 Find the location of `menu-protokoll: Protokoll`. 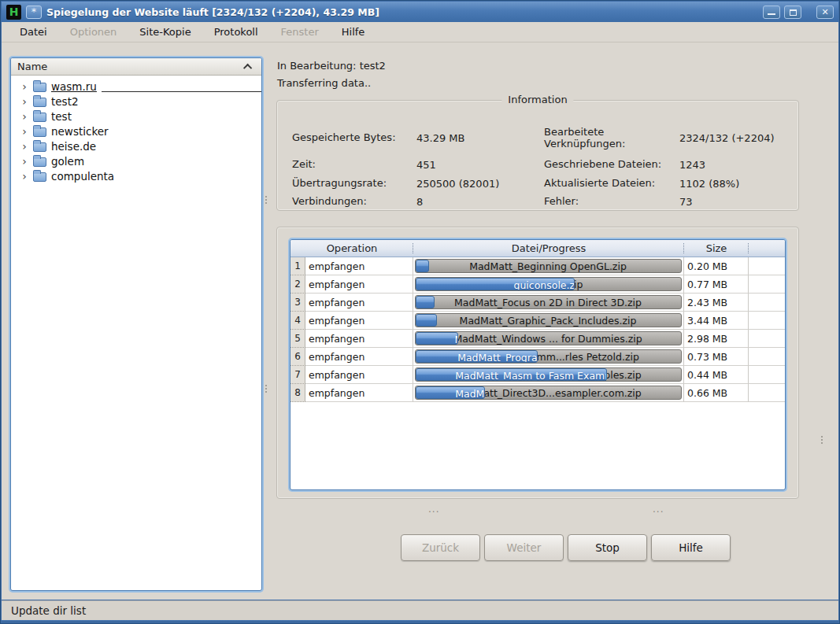

menu-protokoll: Protokoll is located at coordinates (236, 31).